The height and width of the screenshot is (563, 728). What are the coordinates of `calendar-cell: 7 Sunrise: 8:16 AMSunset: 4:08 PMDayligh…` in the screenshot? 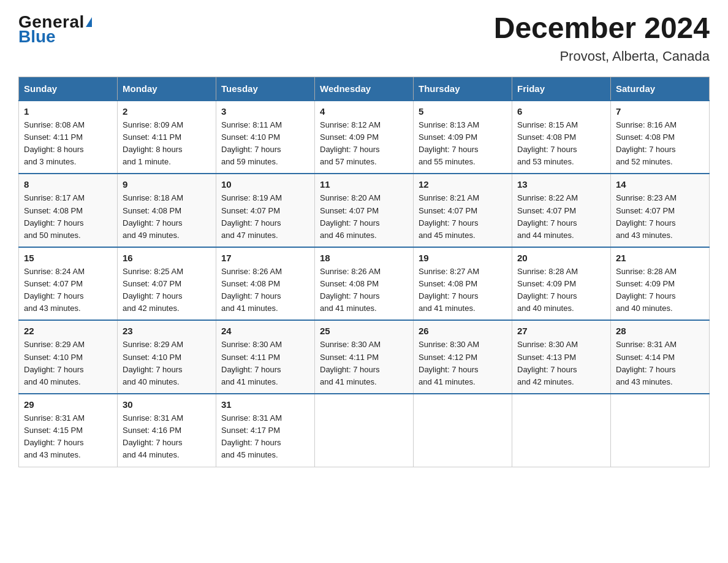 It's located at (661, 137).